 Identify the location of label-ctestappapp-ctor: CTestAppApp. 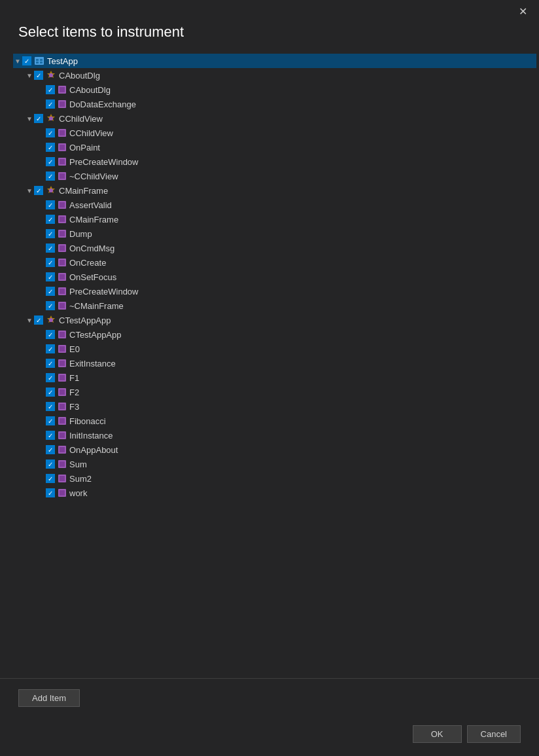
(96, 335).